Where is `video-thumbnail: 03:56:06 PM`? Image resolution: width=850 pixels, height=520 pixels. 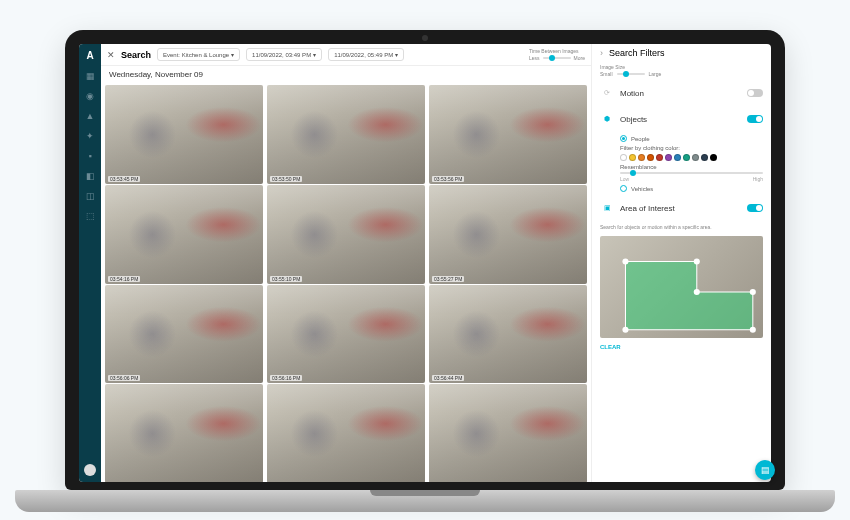 video-thumbnail: 03:56:06 PM is located at coordinates (184, 334).